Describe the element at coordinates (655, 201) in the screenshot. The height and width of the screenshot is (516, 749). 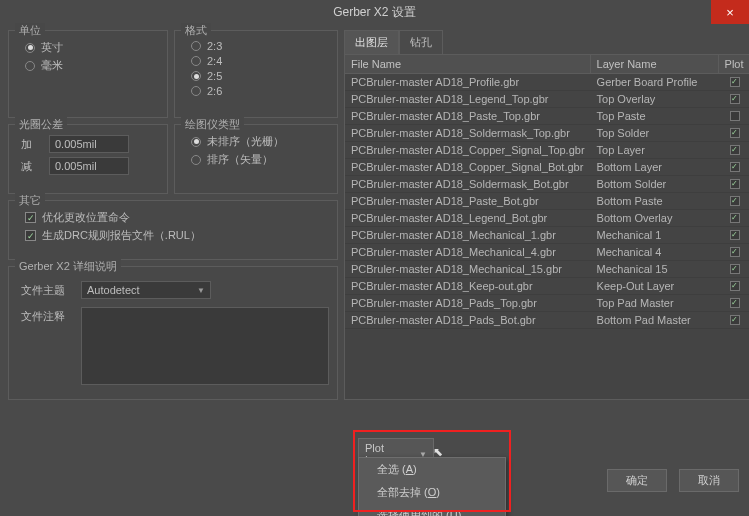
I see `cell-layer: Bottom Paste` at that location.